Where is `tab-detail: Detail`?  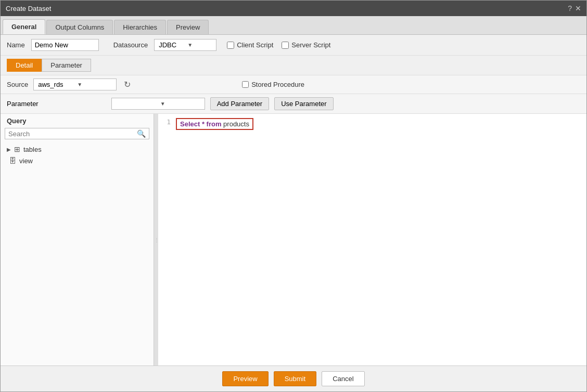 tab-detail: Detail is located at coordinates (24, 66).